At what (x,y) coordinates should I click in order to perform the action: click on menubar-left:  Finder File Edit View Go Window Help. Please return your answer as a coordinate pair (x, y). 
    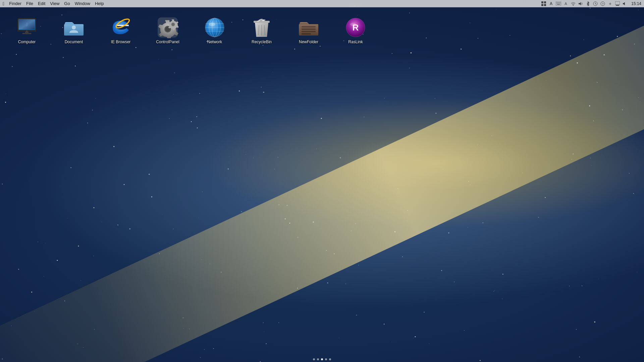
    Looking at the image, I should click on (53, 4).